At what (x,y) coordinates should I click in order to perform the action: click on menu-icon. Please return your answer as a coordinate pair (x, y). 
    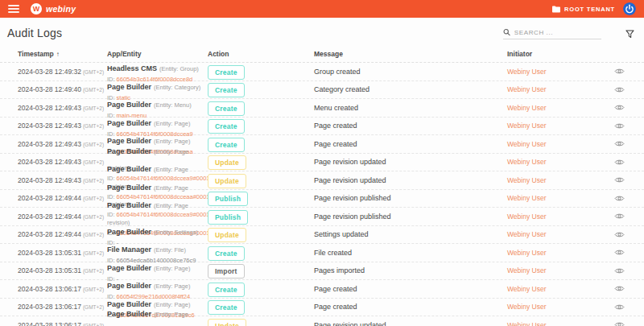
    Looking at the image, I should click on (14, 9).